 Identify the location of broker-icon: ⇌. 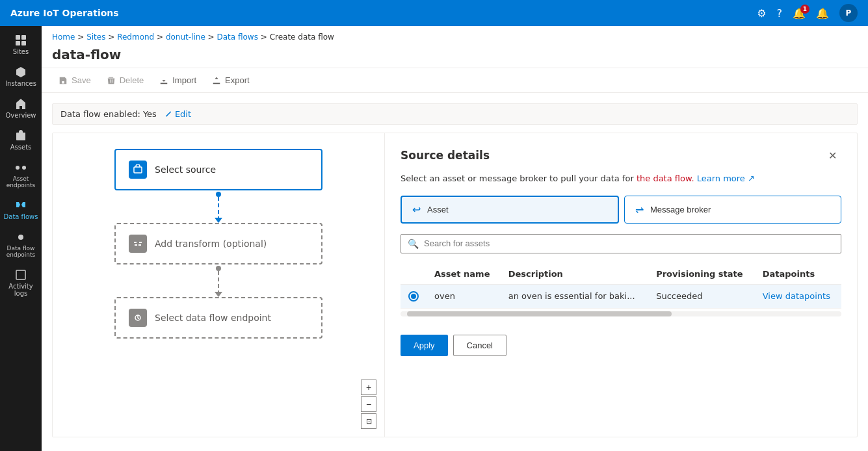
(640, 209).